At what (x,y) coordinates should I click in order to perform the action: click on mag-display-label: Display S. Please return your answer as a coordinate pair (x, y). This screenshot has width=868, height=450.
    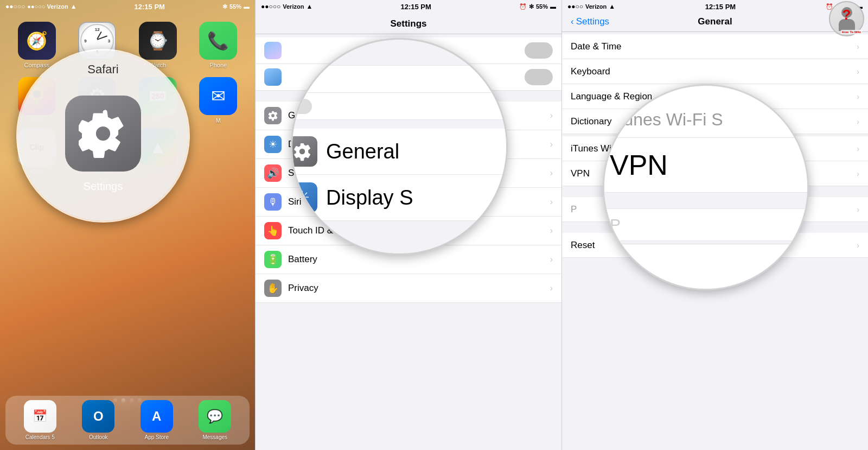
    Looking at the image, I should click on (370, 198).